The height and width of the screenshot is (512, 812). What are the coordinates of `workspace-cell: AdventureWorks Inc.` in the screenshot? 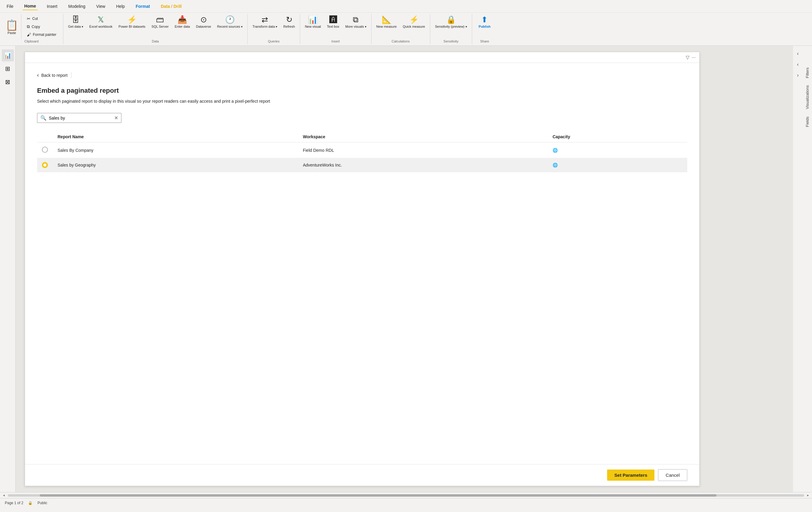 It's located at (423, 165).